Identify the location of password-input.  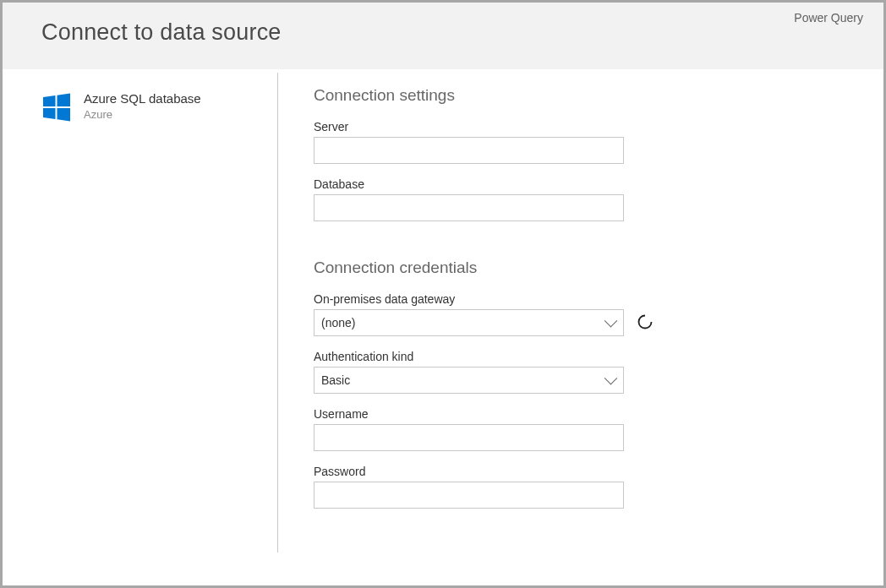
(468, 495).